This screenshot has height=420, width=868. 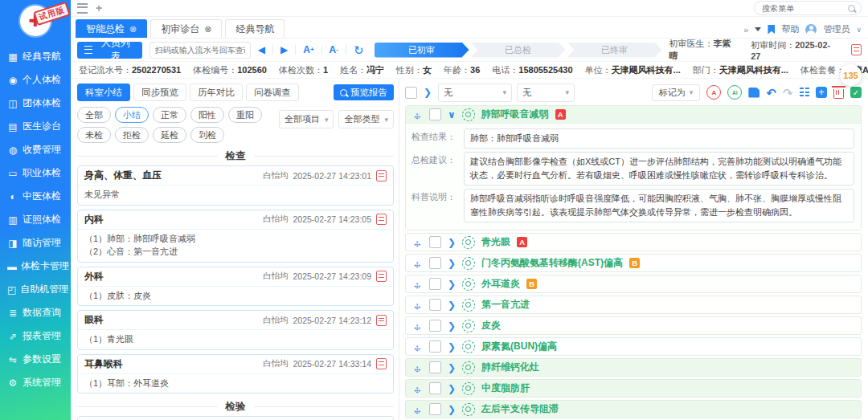 What do you see at coordinates (633, 326) in the screenshot?
I see `finding-item: ❯皮炎` at bounding box center [633, 326].